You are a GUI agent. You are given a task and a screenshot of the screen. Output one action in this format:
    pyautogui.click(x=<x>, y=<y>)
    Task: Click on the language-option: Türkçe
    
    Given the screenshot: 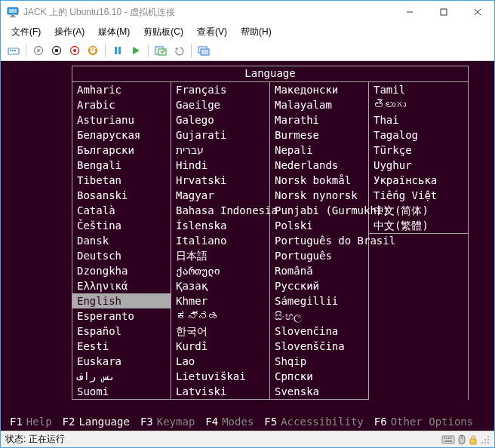 What is the action you would take?
    pyautogui.click(x=418, y=150)
    